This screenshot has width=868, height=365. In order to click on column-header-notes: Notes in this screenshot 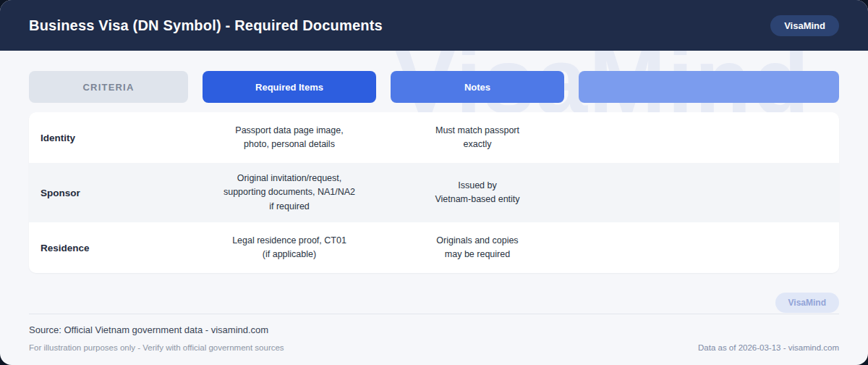, I will do `click(477, 87)`.